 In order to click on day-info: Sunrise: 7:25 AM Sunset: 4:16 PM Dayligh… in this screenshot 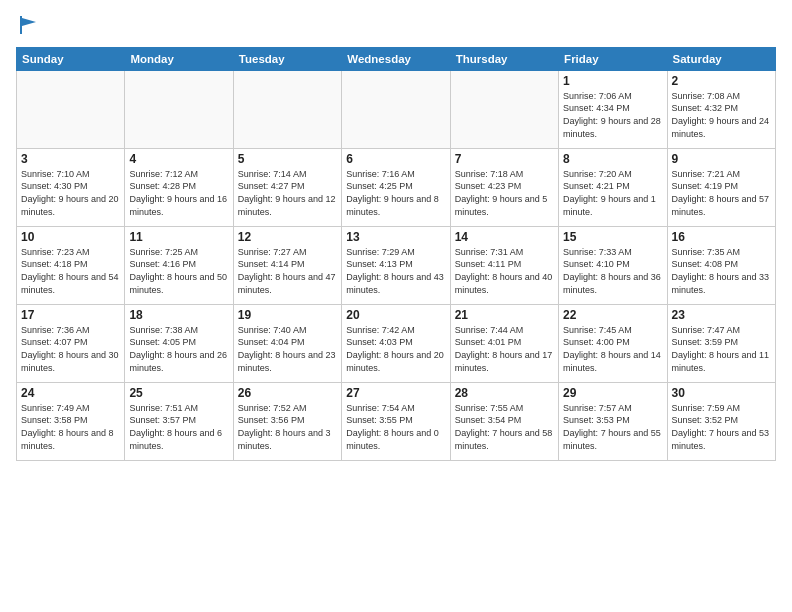, I will do `click(178, 271)`.